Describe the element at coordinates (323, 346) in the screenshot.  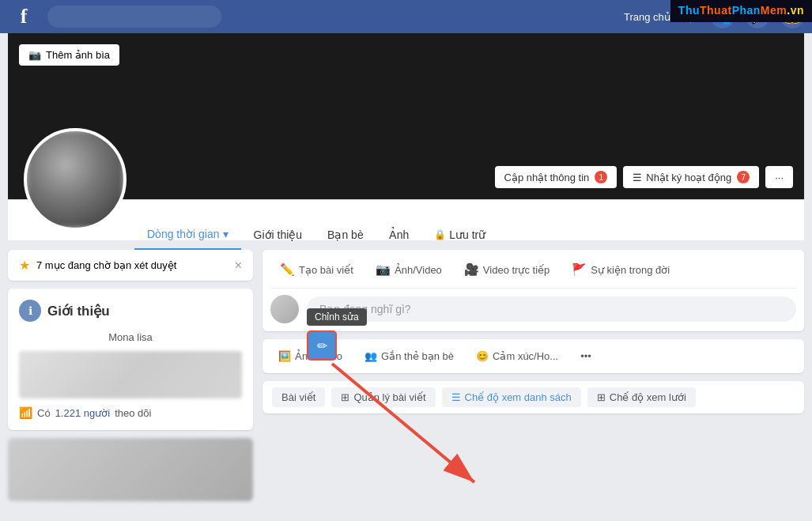
I see `pencil-icon: ✏` at that location.